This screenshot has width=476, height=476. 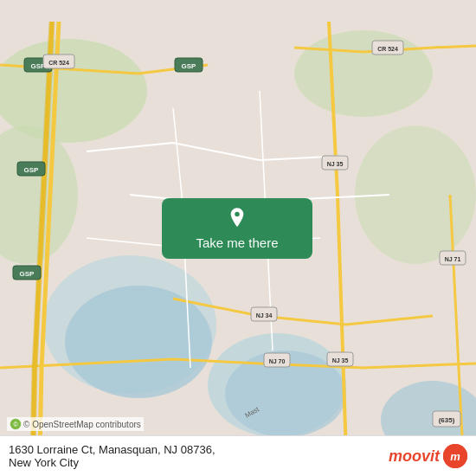 What do you see at coordinates (82, 424) in the screenshot?
I see `osm-text: © OpenStreetMap contributors` at bounding box center [82, 424].